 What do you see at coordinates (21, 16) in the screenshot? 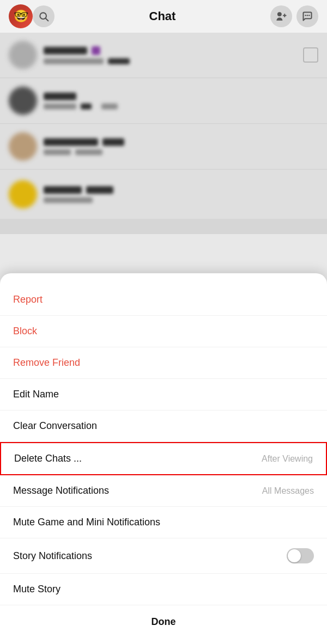
I see `avatar-image: 🤓` at bounding box center [21, 16].